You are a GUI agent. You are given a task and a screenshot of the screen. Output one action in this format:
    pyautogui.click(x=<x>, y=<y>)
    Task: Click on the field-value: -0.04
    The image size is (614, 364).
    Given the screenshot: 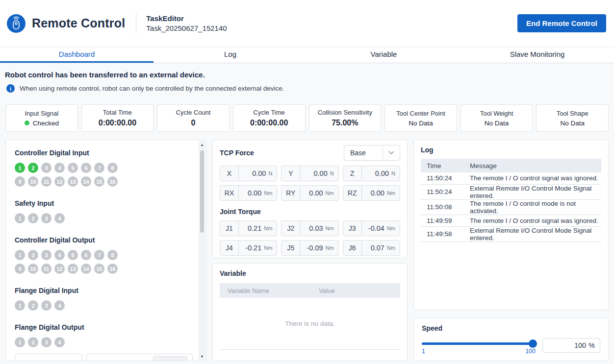 What is the action you would take?
    pyautogui.click(x=375, y=228)
    